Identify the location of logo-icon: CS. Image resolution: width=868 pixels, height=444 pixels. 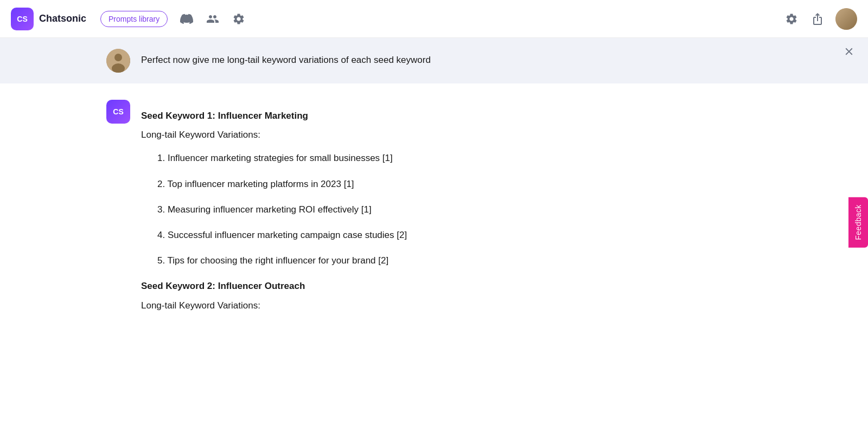
(22, 19).